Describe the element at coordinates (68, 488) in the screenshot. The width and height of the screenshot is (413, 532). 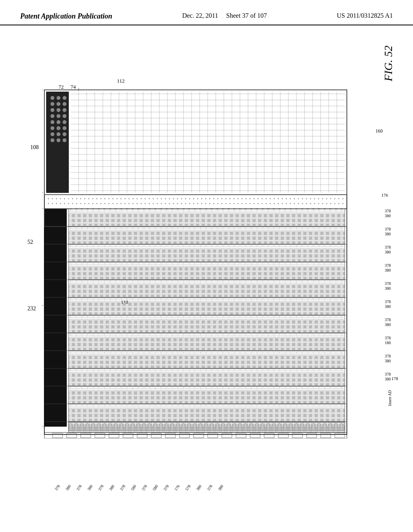
I see `bottom-label-2: 380` at that location.